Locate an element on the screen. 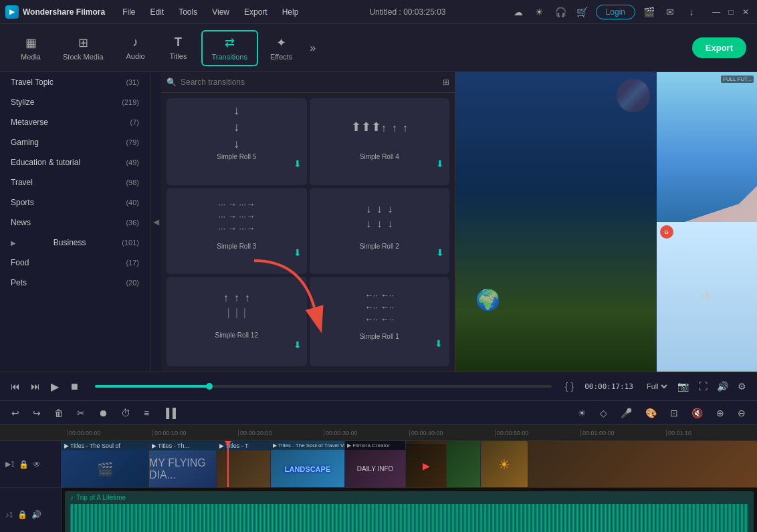 The width and height of the screenshot is (757, 532). tool-media: ▦ Media is located at coordinates (31, 48).